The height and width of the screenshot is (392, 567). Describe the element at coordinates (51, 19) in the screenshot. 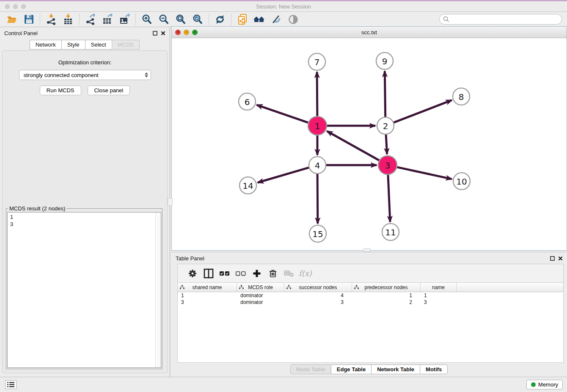

I see `import-network-icon` at that location.